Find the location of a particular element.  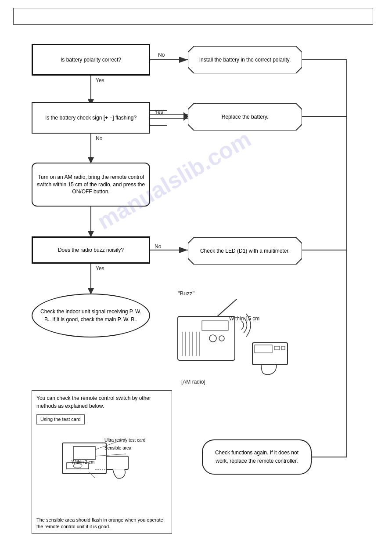

yes1-label: Yes is located at coordinates (100, 80).